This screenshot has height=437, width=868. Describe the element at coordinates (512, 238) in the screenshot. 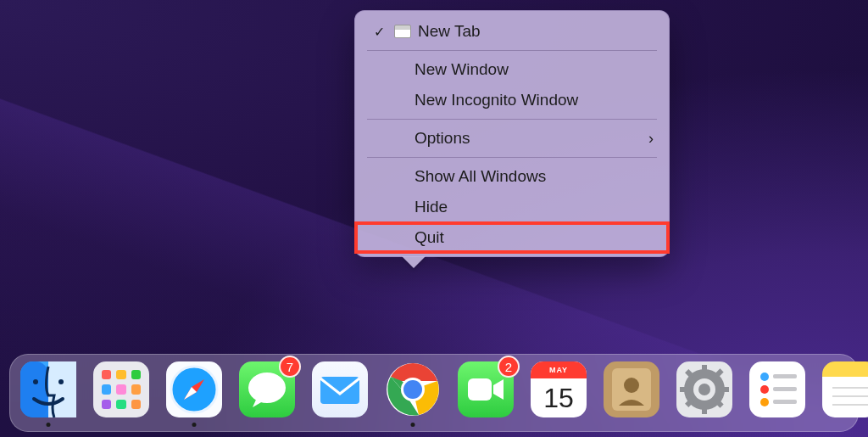

I see `menu-label: Quit` at that location.